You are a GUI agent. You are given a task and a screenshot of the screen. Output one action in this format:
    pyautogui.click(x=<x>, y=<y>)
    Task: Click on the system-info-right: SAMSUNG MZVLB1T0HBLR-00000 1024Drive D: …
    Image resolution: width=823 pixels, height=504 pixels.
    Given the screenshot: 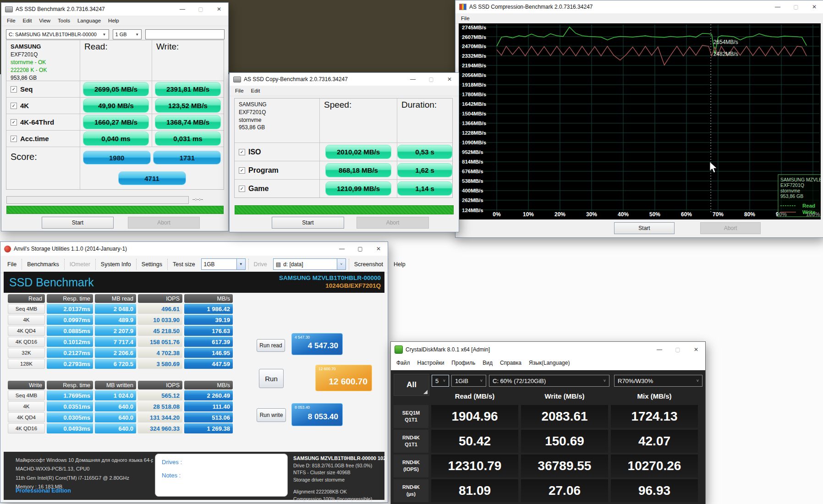 What is the action you would take?
    pyautogui.click(x=340, y=478)
    